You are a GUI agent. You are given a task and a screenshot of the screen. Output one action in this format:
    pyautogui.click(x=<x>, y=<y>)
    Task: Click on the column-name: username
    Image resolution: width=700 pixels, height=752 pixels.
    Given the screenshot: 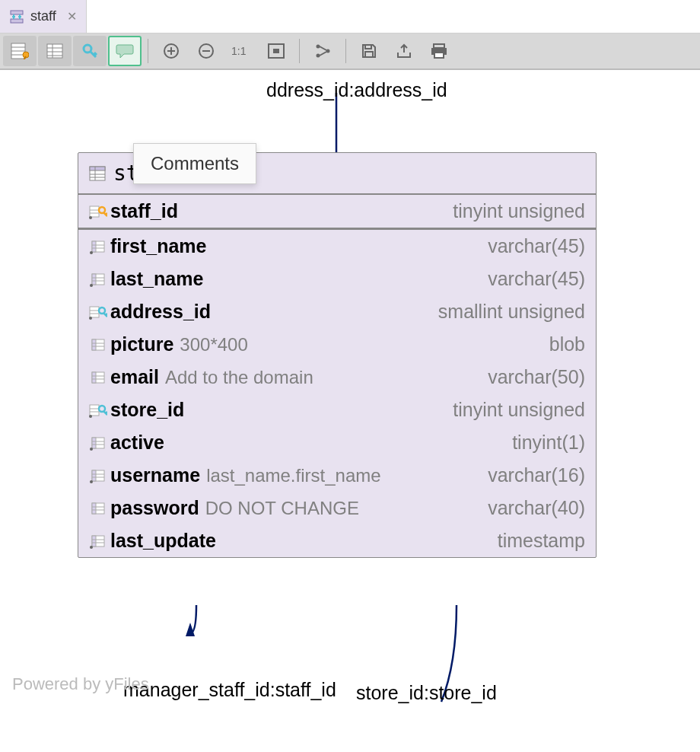 What is the action you would take?
    pyautogui.click(x=155, y=475)
    